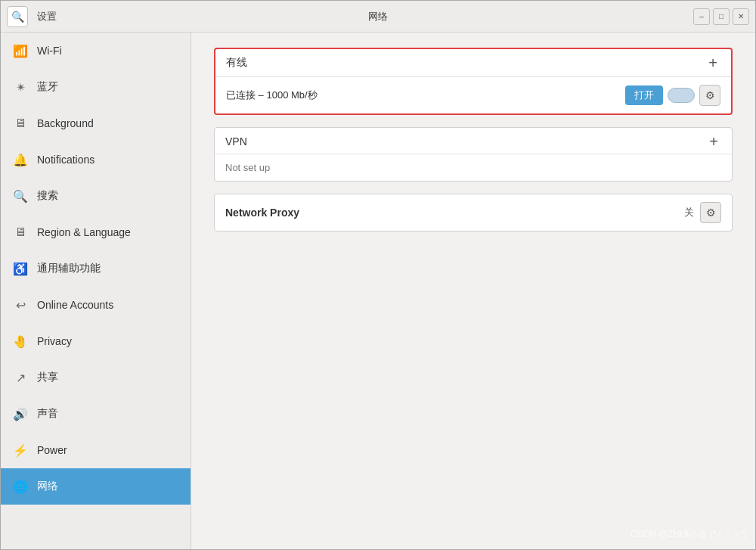 The image size is (756, 550). What do you see at coordinates (713, 63) in the screenshot?
I see `wired-add-button: +` at bounding box center [713, 63].